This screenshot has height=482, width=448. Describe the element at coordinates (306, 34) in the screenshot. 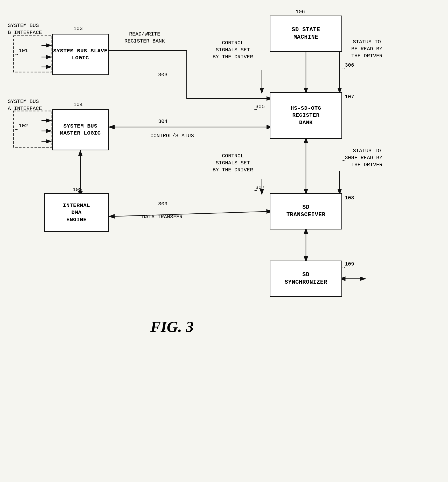

I see `sd-state-machine-label: SD STATEMACHINE` at that location.